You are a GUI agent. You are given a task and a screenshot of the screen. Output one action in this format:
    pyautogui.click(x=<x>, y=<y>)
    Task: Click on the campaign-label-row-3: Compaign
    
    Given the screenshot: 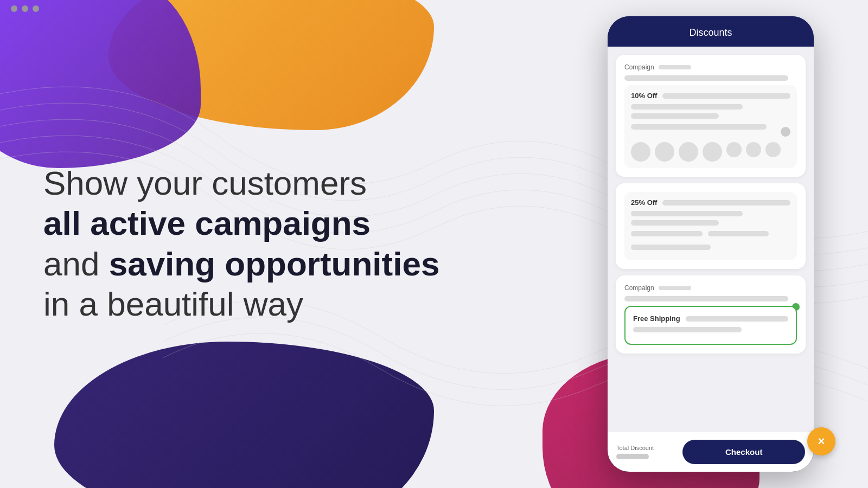 What is the action you would take?
    pyautogui.click(x=711, y=288)
    